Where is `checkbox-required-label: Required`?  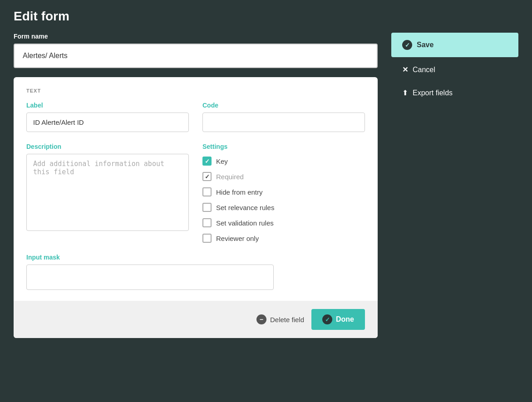
checkbox-required-label: Required is located at coordinates (230, 177).